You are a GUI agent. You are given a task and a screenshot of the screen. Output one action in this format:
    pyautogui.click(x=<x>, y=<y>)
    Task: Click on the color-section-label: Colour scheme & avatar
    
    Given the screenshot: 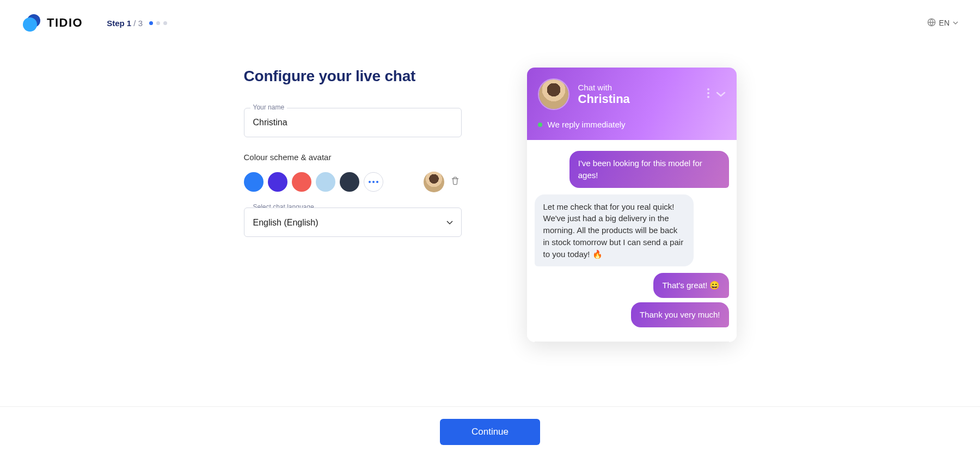 What is the action you would take?
    pyautogui.click(x=353, y=157)
    